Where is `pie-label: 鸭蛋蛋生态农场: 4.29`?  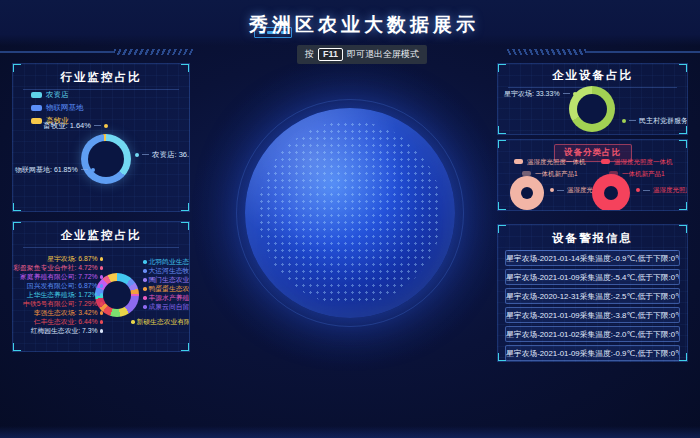 pie-label: 鸭蛋蛋生态农场: 4.29 is located at coordinates (166, 289).